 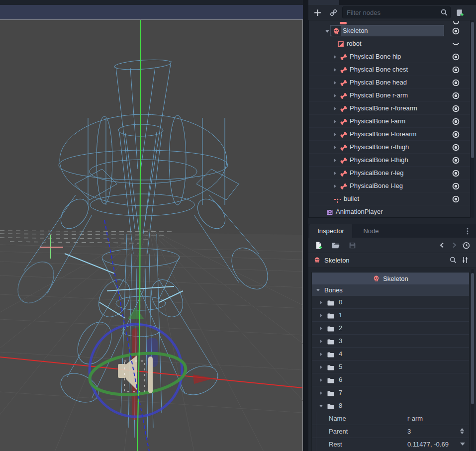 What do you see at coordinates (390, 406) in the screenshot?
I see `bone-row-8: 8` at bounding box center [390, 406].